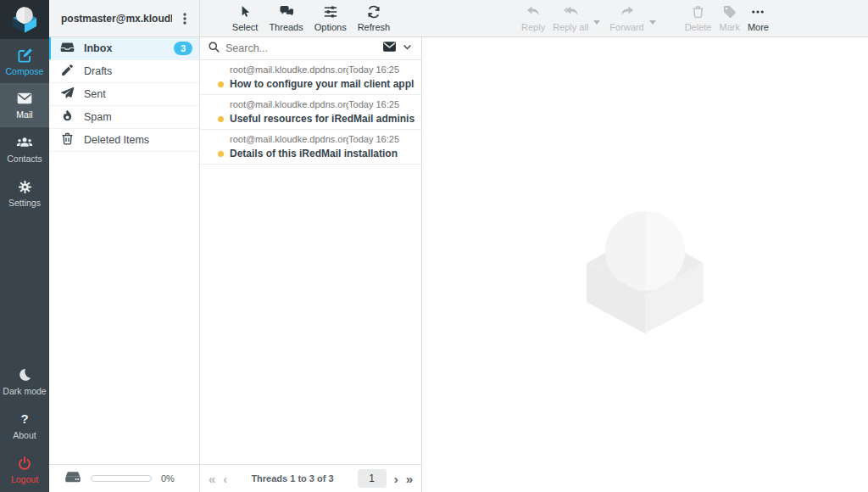  Describe the element at coordinates (645, 19) in the screenshot. I see `message-toolbar: Reply Reply all Forward` at that location.